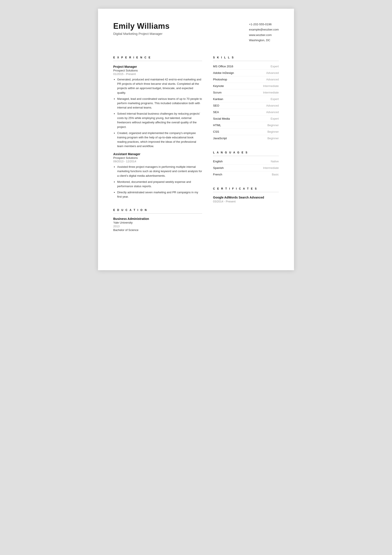 This screenshot has width=392, height=555. What do you see at coordinates (158, 107) in the screenshot?
I see `job-1: Project Manager Prospect Solutions 01/20…` at bounding box center [158, 107].